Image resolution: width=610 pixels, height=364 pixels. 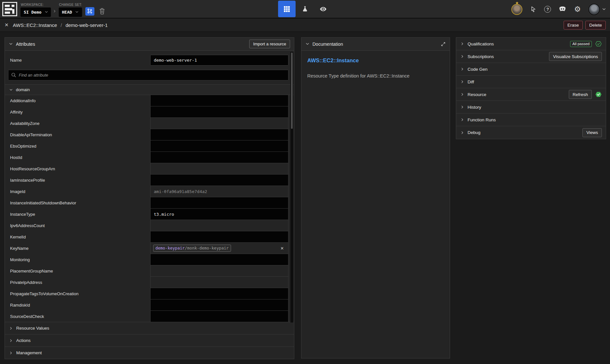 I want to click on workspace-group: WORKSPACE: SI Demo, so click(x=36, y=9).